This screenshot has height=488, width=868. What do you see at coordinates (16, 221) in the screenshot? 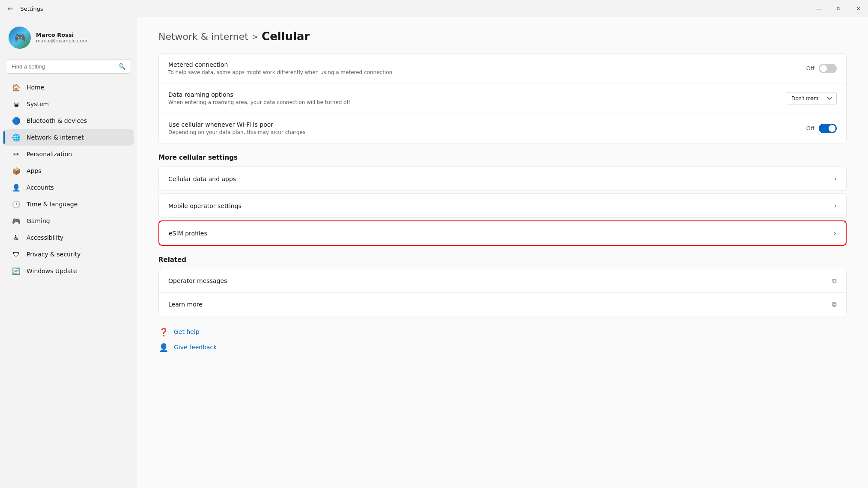
I see `gaming-nav-icon: 🎮` at bounding box center [16, 221].